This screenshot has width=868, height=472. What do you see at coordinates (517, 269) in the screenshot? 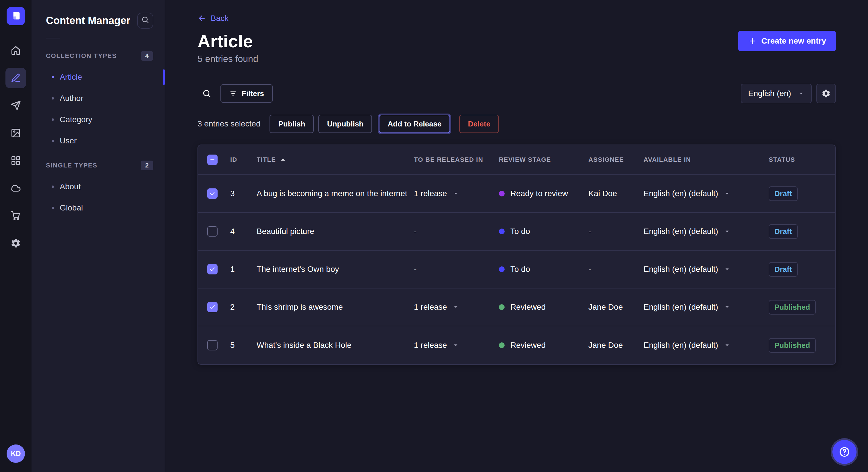
I see `table-row: 1 The internet's Own boy - To do - Engli…` at bounding box center [517, 269].